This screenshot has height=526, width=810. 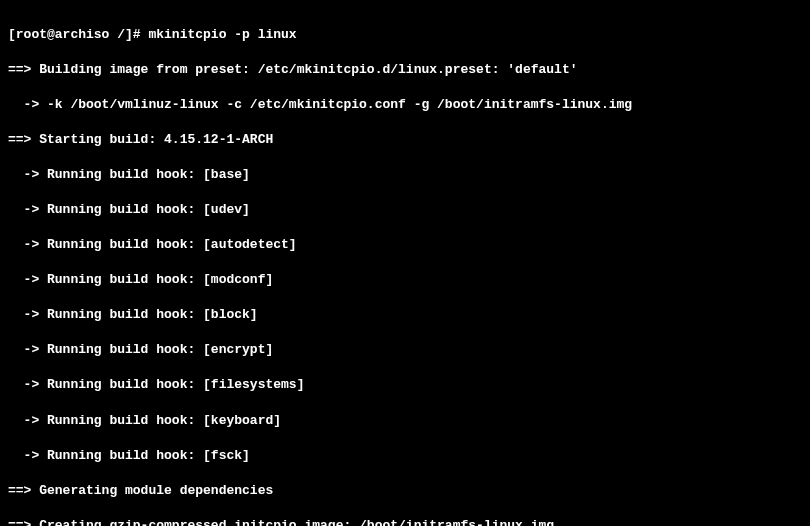 What do you see at coordinates (405, 350) in the screenshot?
I see `output-line: -> Running build hook: [encrypt]` at bounding box center [405, 350].